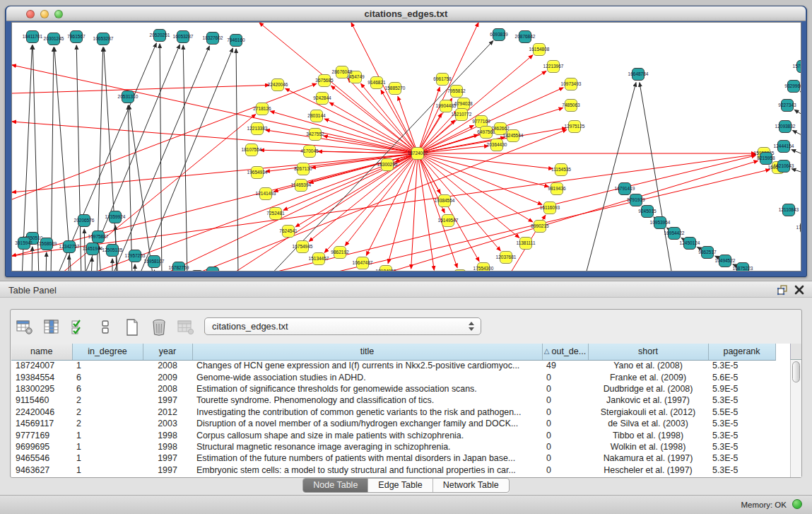 The image size is (812, 514). I want to click on graph-node: 10494522, so click(725, 261).